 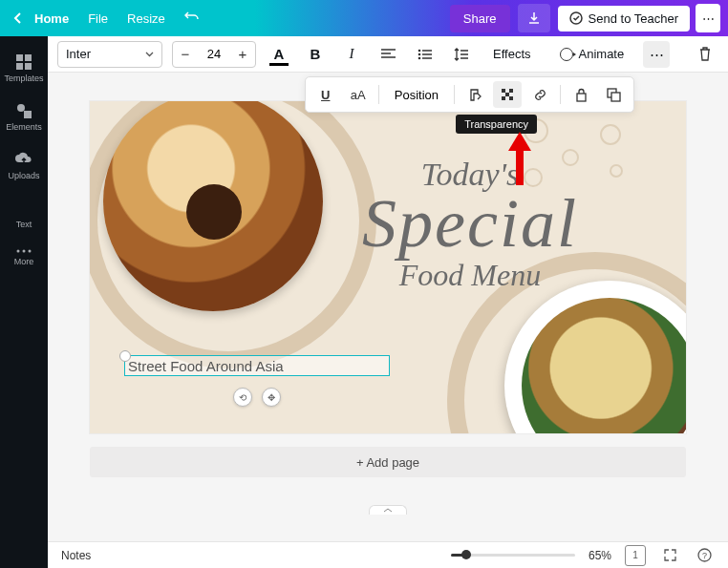 I want to click on sidebar-text: Text, so click(x=24, y=214).